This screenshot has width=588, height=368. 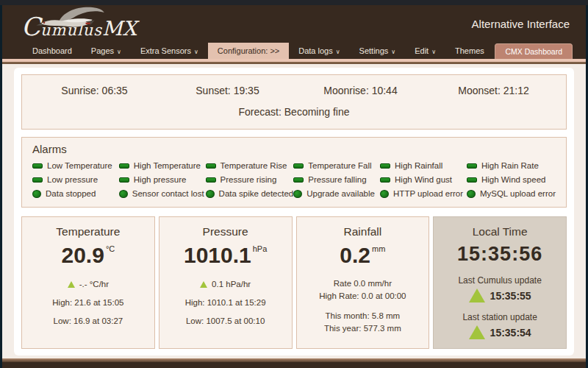 What do you see at coordinates (254, 166) in the screenshot?
I see `alarm-label: Temperature Rise` at bounding box center [254, 166].